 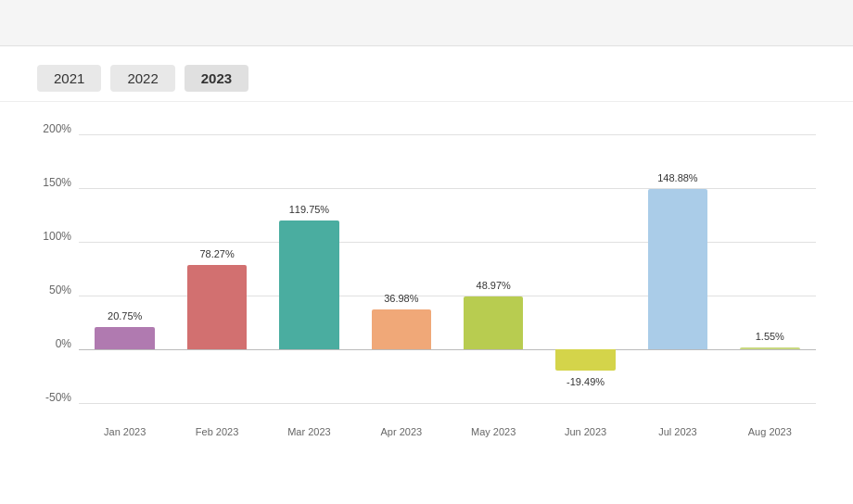 I want to click on bar: 148.88%, so click(x=679, y=269).